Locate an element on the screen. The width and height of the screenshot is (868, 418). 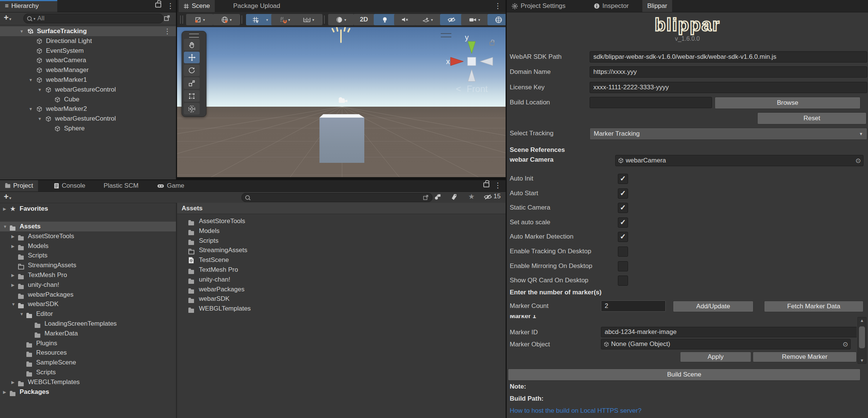
hierarchy-search-input: ▾ All is located at coordinates (93, 18).